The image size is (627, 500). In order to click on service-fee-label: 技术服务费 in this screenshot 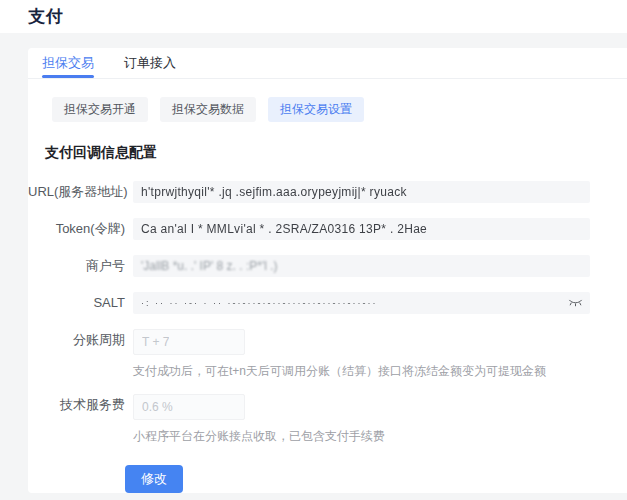, I will do `click(76, 405)`.